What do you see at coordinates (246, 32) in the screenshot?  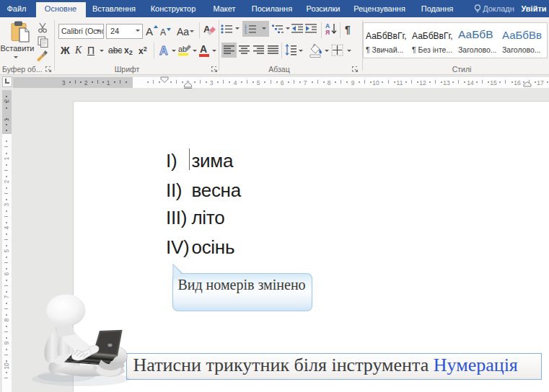 I see `svg-text: 3.` at bounding box center [246, 32].